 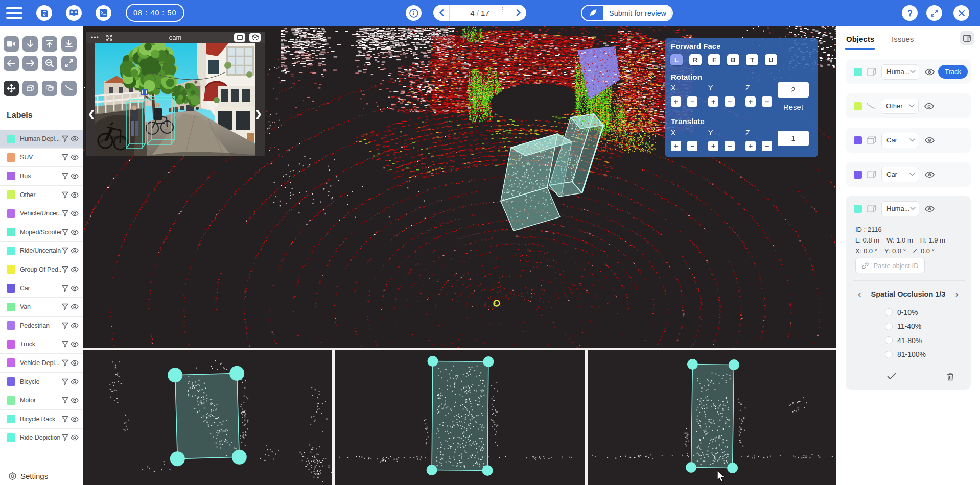 I want to click on tool-expand-button, so click(x=69, y=63).